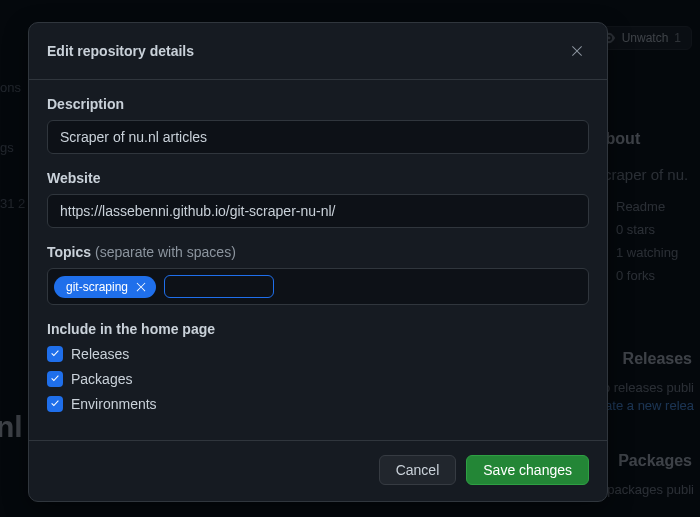 This screenshot has height=517, width=700. What do you see at coordinates (105, 287) in the screenshot?
I see `topic-chip: git-scraping` at bounding box center [105, 287].